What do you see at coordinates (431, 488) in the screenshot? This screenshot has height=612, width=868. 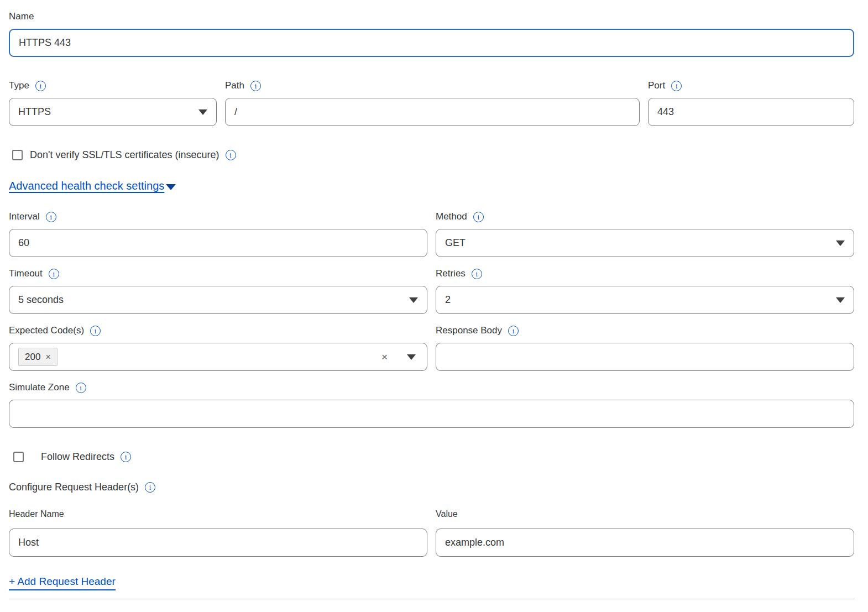 I see `request-headers-section-title: Configure Request Header(s) i` at bounding box center [431, 488].